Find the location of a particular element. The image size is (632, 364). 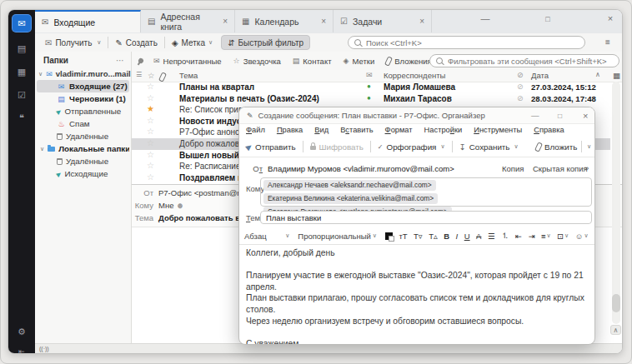

tag-button: ◈ Метка ∨ is located at coordinates (192, 43).